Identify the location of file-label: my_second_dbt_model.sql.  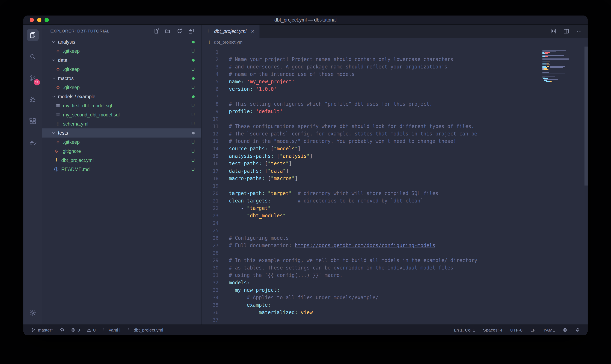
(91, 115).